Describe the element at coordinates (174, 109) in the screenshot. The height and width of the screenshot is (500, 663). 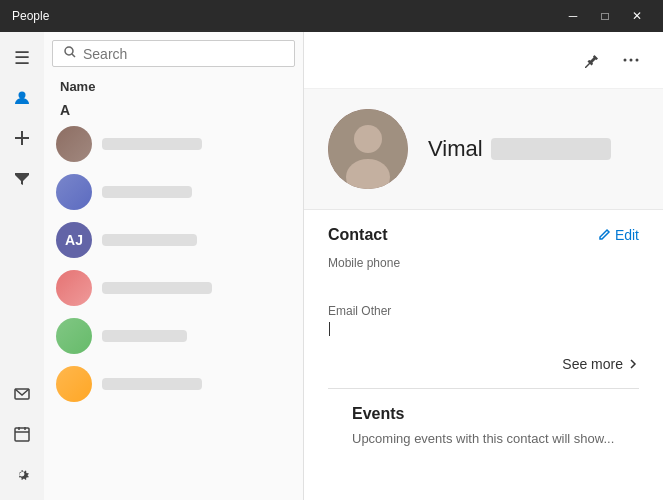
I see `section-letter-a: A` at that location.